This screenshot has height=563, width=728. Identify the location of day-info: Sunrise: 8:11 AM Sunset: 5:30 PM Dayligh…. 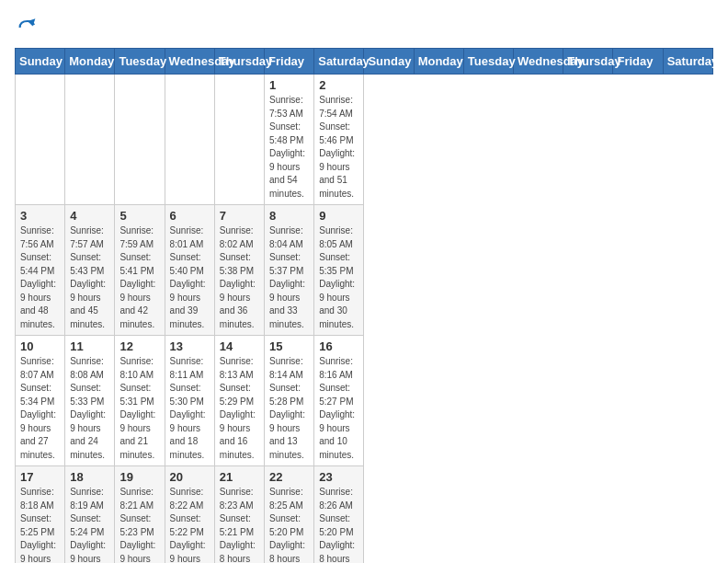
(189, 408).